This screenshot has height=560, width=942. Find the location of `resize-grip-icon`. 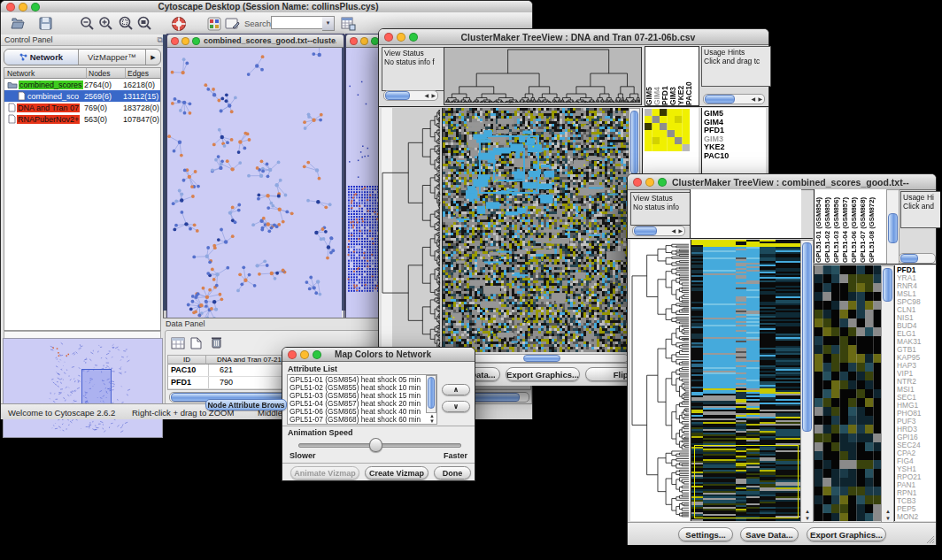

resize-grip-icon is located at coordinates (930, 539).